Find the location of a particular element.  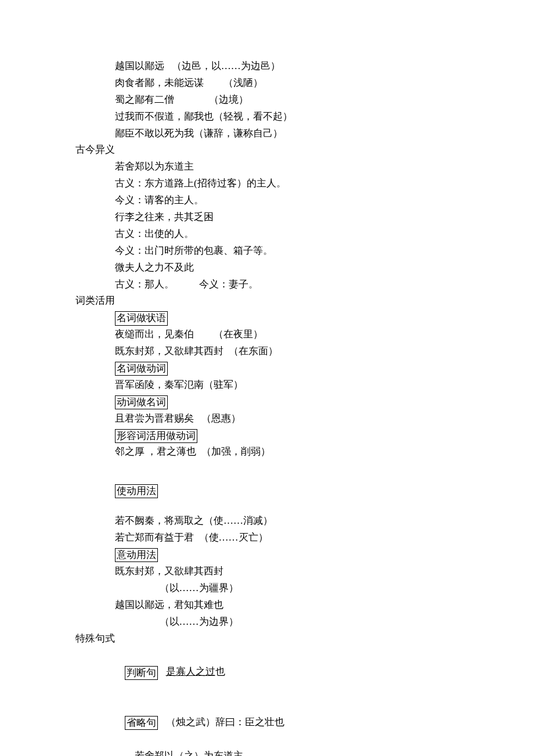

text-line: 今义：出门时所带的包裹、箱子等。 is located at coordinates (287, 251).